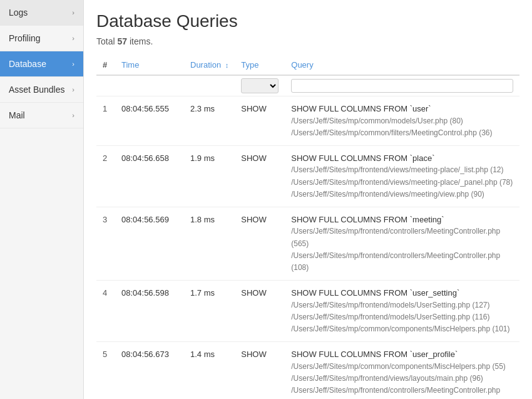 Image resolution: width=532 pixels, height=399 pixels. What do you see at coordinates (28, 64) in the screenshot?
I see `sidebar-item-label: Database` at bounding box center [28, 64].